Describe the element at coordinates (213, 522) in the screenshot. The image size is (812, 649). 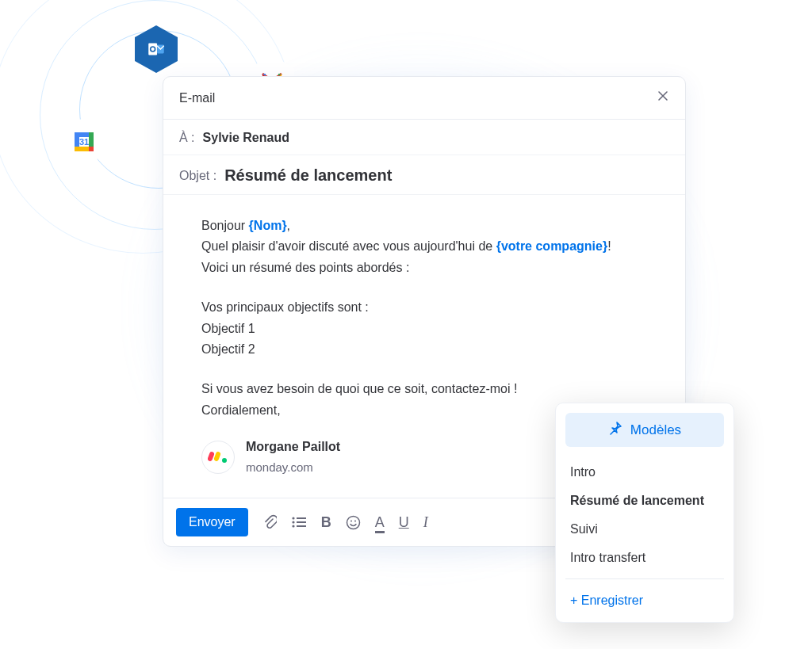
I see `send-button: Envoyer` at that location.